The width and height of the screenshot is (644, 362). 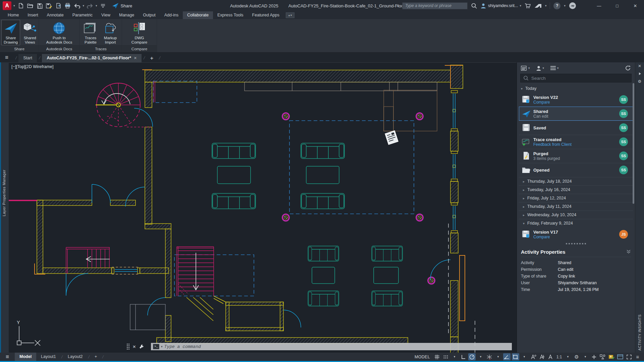 I want to click on help-caret-icon: ▾, so click(x=565, y=6).